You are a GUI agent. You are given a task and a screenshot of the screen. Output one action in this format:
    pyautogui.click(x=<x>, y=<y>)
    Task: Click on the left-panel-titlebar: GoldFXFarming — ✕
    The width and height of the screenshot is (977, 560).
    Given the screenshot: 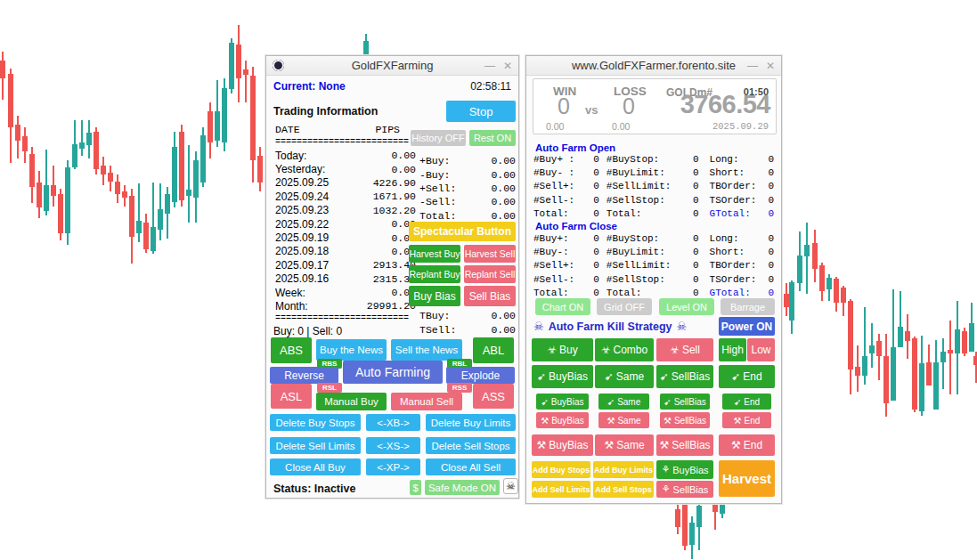 What is the action you would take?
    pyautogui.click(x=392, y=66)
    